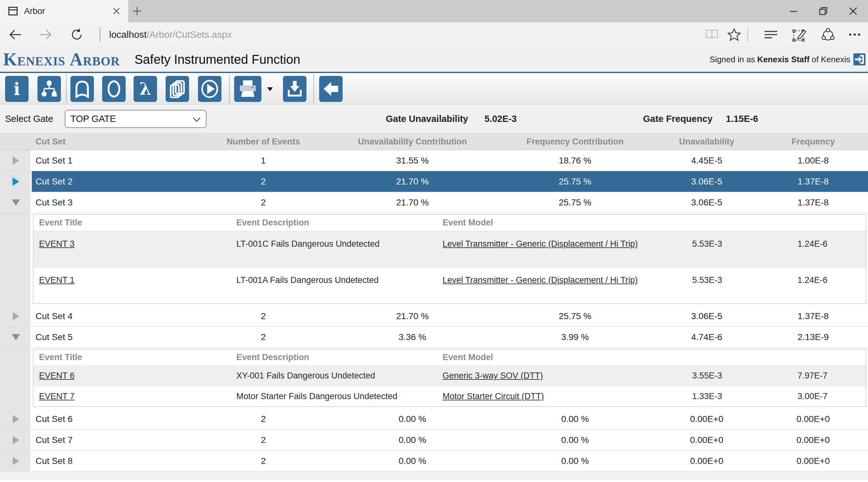 This screenshot has width=868, height=482. What do you see at coordinates (712, 34) in the screenshot?
I see `reading-view-icon` at bounding box center [712, 34].